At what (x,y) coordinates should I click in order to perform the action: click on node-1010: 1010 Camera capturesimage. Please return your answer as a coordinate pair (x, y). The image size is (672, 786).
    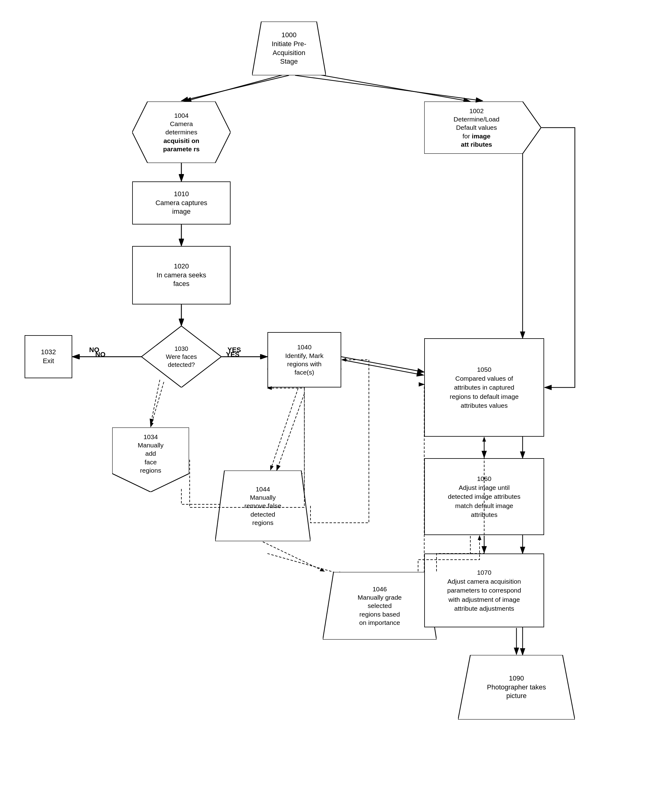
    Looking at the image, I should click on (181, 203).